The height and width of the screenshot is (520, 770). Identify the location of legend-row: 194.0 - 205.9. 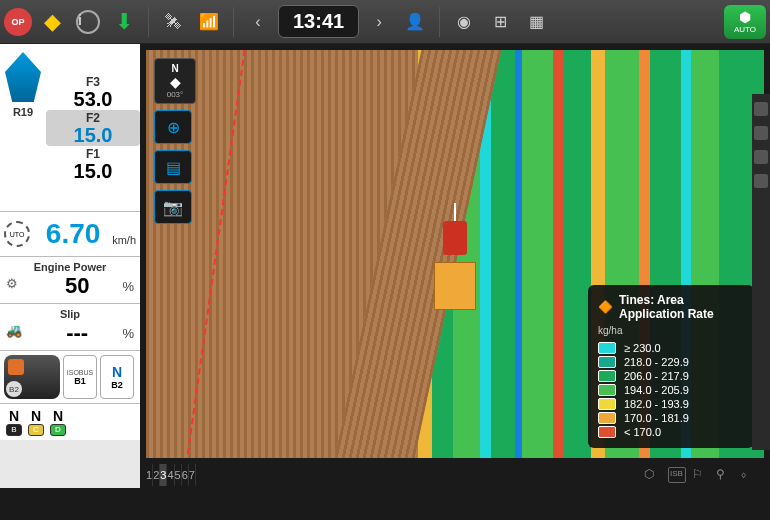
(671, 390).